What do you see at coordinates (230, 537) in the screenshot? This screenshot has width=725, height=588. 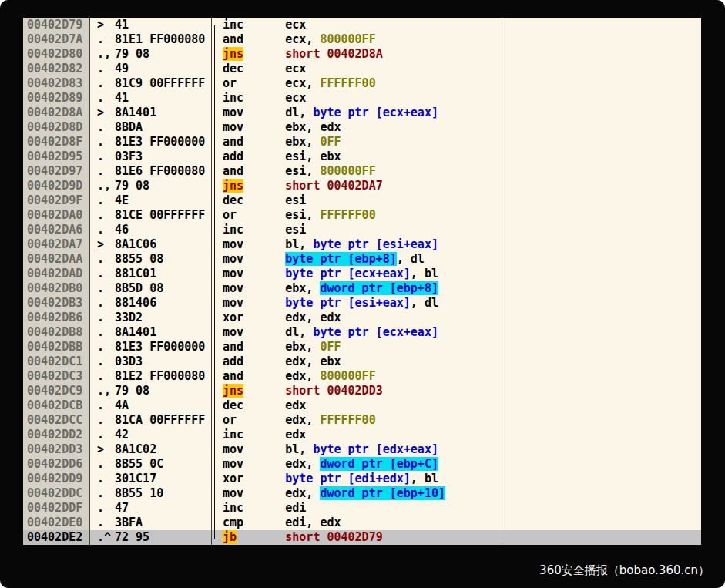 I see `instr-token: jb` at bounding box center [230, 537].